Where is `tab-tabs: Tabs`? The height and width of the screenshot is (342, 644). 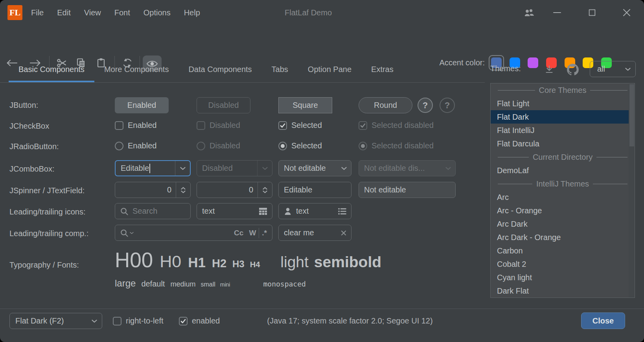 tab-tabs: Tabs is located at coordinates (280, 70).